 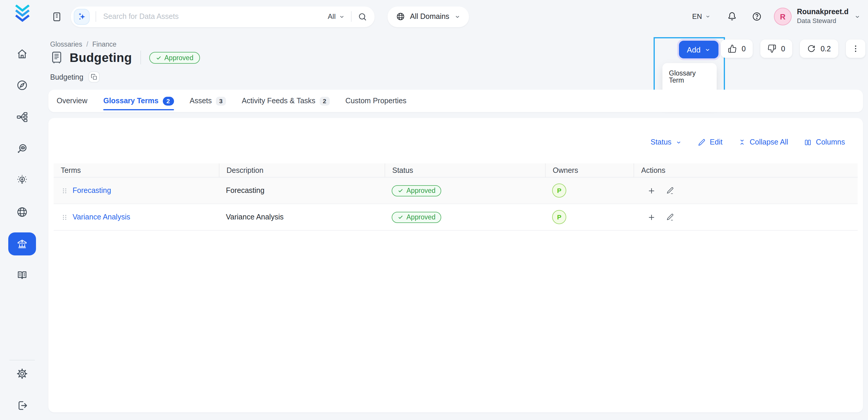 I want to click on collapse-icon, so click(x=742, y=142).